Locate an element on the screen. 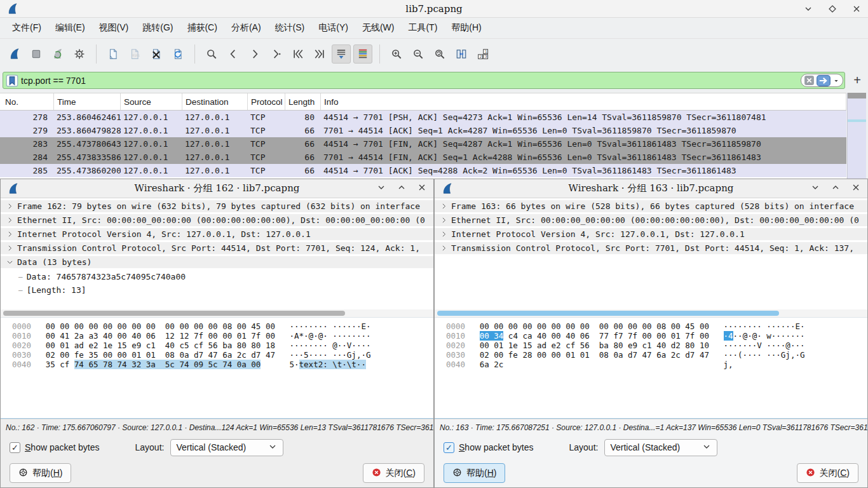 Image resolution: width=868 pixels, height=488 pixels. ascii-bytes: ·A*·@·@· is located at coordinates (309, 336).